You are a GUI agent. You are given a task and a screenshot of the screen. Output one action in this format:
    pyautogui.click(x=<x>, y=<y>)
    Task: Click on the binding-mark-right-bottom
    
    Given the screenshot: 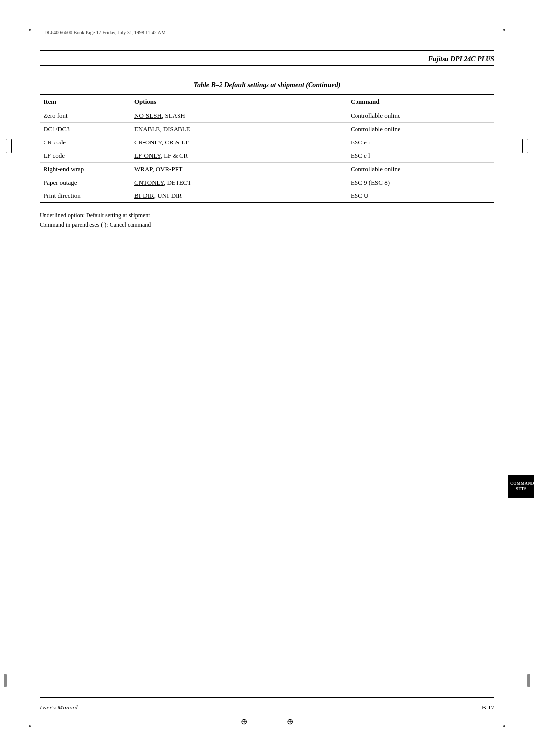 What is the action you would take?
    pyautogui.click(x=529, y=681)
    